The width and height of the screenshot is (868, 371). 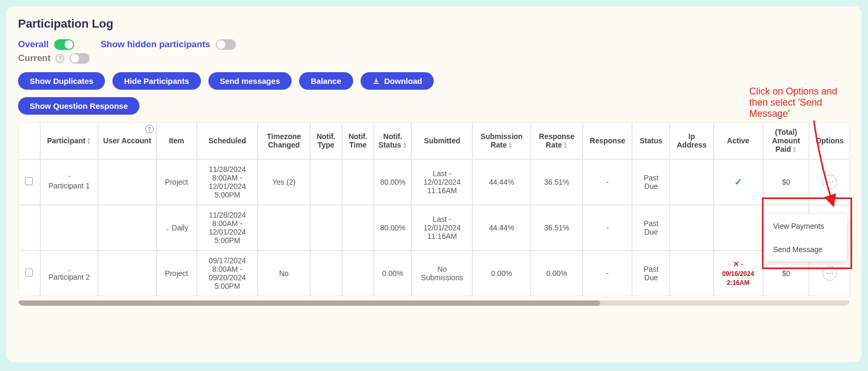 What do you see at coordinates (434, 303) in the screenshot?
I see `horizontal-scrollbar` at bounding box center [434, 303].